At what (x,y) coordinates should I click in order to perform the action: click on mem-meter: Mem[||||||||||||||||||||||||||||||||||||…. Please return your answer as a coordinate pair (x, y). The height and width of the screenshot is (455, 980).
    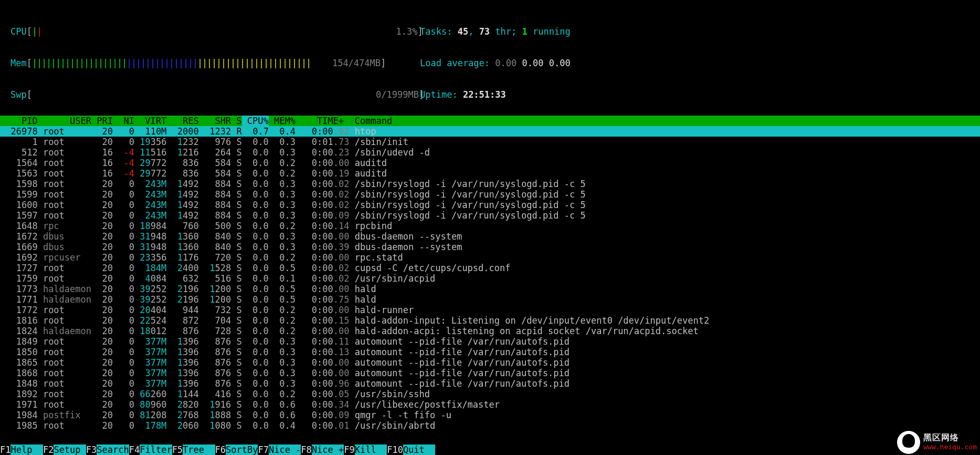
    Looking at the image, I should click on (496, 63).